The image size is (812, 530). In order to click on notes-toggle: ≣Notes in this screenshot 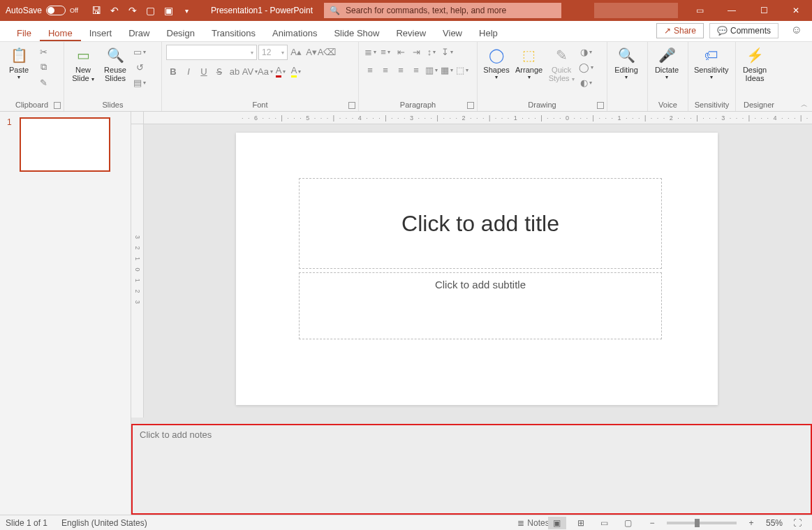, I will do `click(533, 523)`.